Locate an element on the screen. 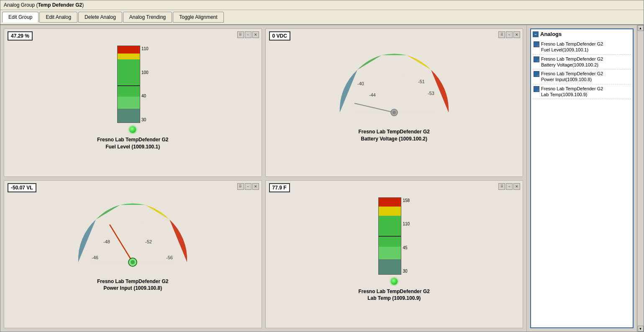 The width and height of the screenshot is (644, 332). lt-scale-45: 45 is located at coordinates (406, 248).